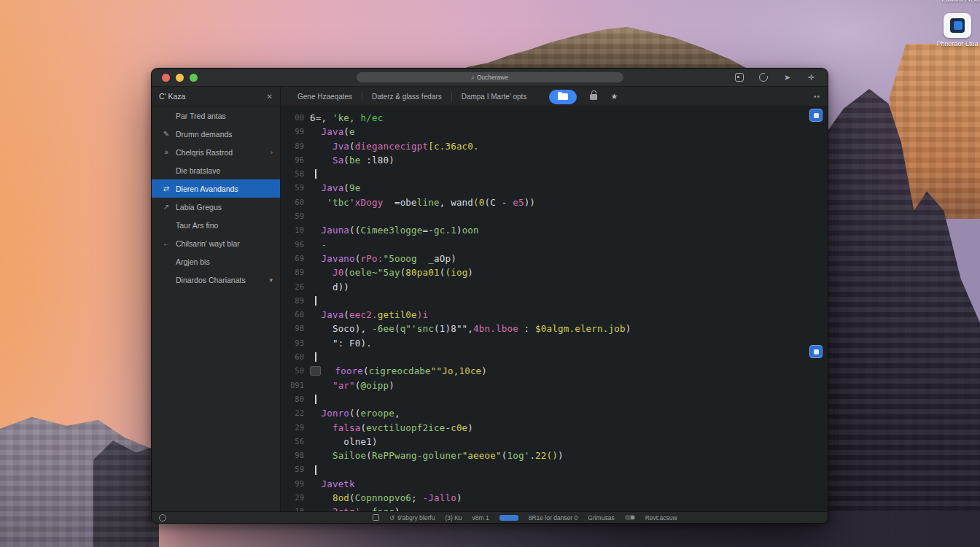 This screenshot has height=547, width=980. Describe the element at coordinates (470, 328) in the screenshot. I see `code-text: Soco), -6ee(q"'snc(1)8"",4bn.lboe : $0al…` at that location.